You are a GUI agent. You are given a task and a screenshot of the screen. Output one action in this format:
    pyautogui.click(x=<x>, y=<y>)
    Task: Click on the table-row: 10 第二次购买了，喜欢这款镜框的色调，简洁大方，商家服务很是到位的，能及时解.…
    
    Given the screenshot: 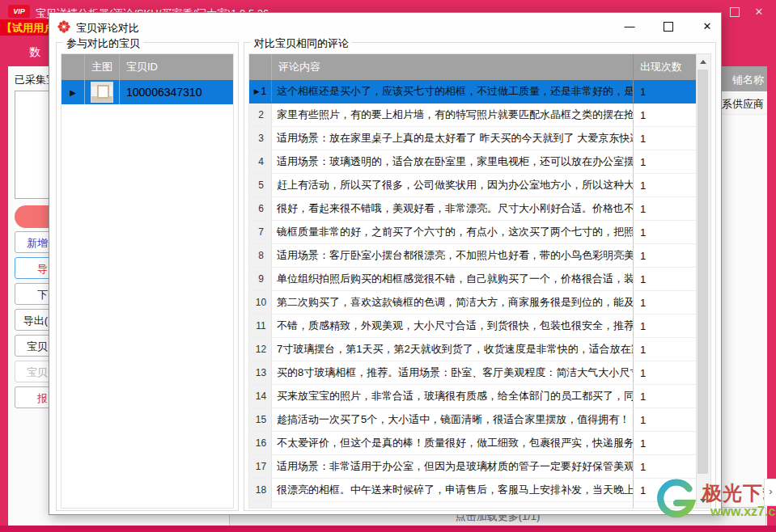 What is the action you would take?
    pyautogui.click(x=473, y=302)
    